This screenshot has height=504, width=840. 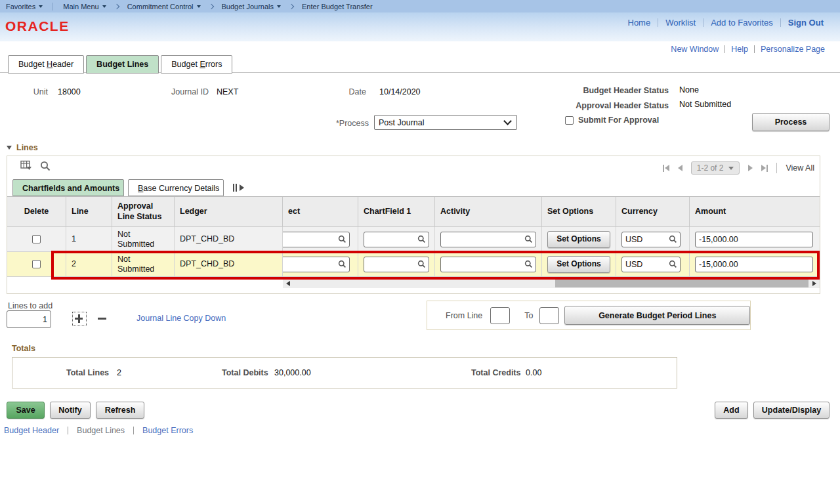 What do you see at coordinates (705, 104) in the screenshot?
I see `approval-header-status-value: Not Submitted` at bounding box center [705, 104].